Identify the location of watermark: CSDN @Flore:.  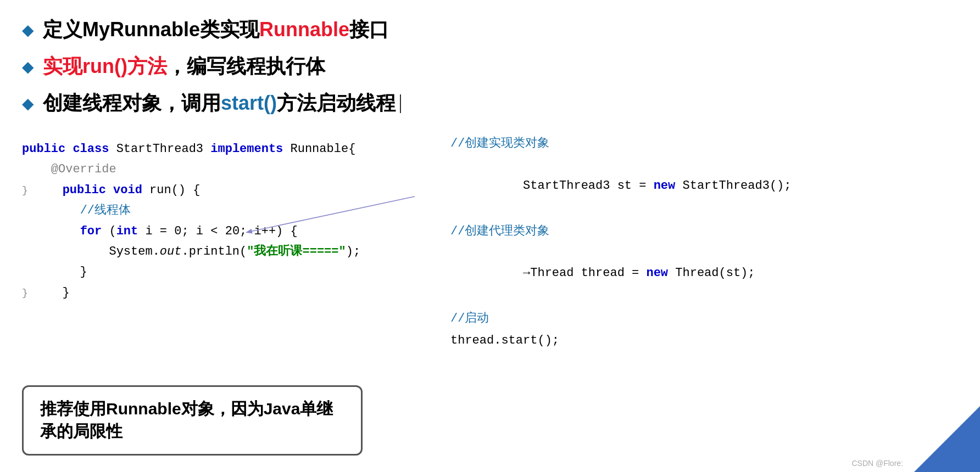
(877, 463).